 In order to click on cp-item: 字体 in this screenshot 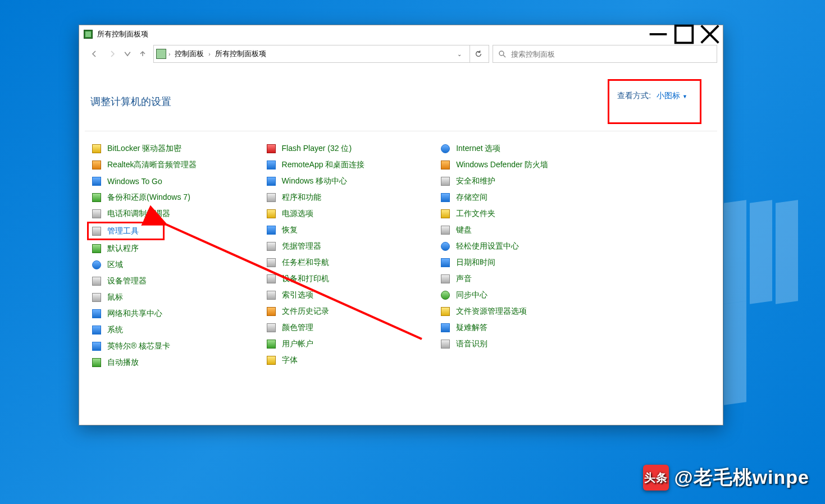, I will do `click(347, 360)`.